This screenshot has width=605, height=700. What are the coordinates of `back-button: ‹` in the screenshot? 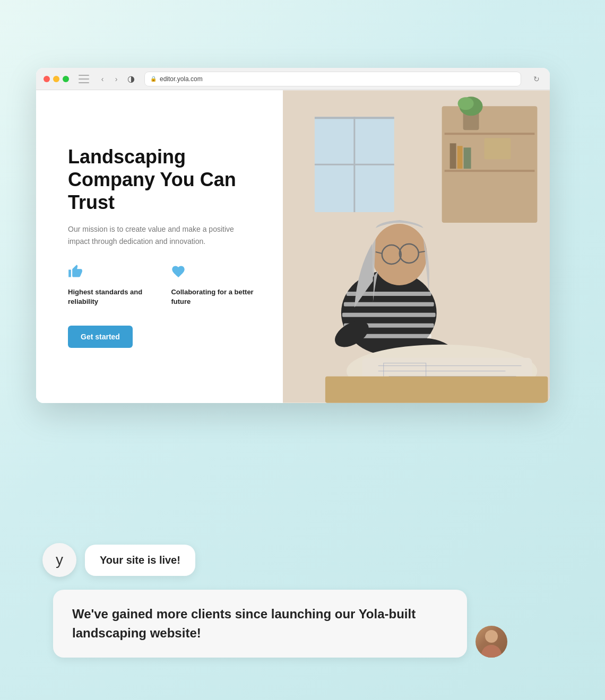 It's located at (102, 79).